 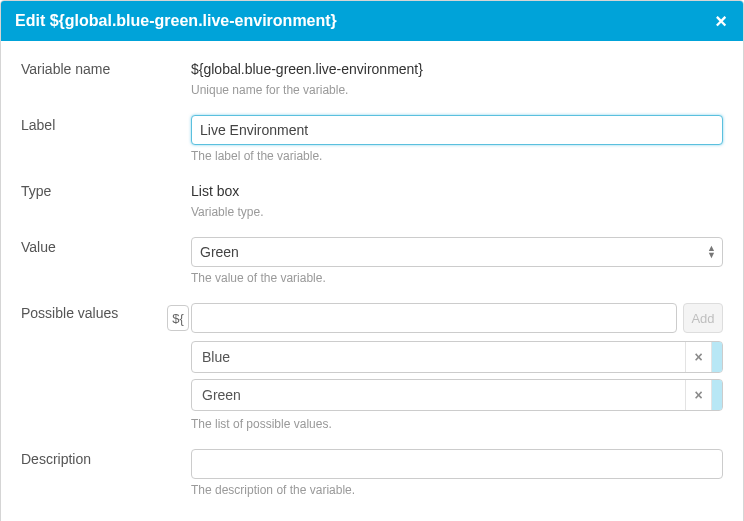 What do you see at coordinates (176, 21) in the screenshot?
I see `dialog-title: Edit ${global.blue-green.live-environmen…` at bounding box center [176, 21].